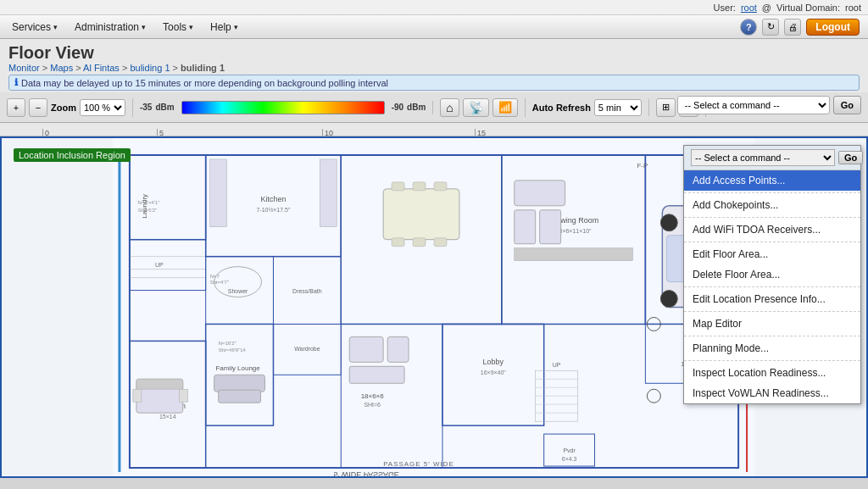 The width and height of the screenshot is (868, 489). What do you see at coordinates (110, 27) in the screenshot?
I see `menu-item-administration: Administration ▾` at bounding box center [110, 27].